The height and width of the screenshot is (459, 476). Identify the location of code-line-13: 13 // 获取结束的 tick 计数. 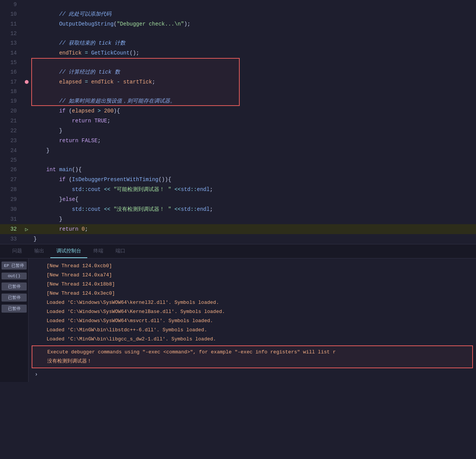
(238, 43).